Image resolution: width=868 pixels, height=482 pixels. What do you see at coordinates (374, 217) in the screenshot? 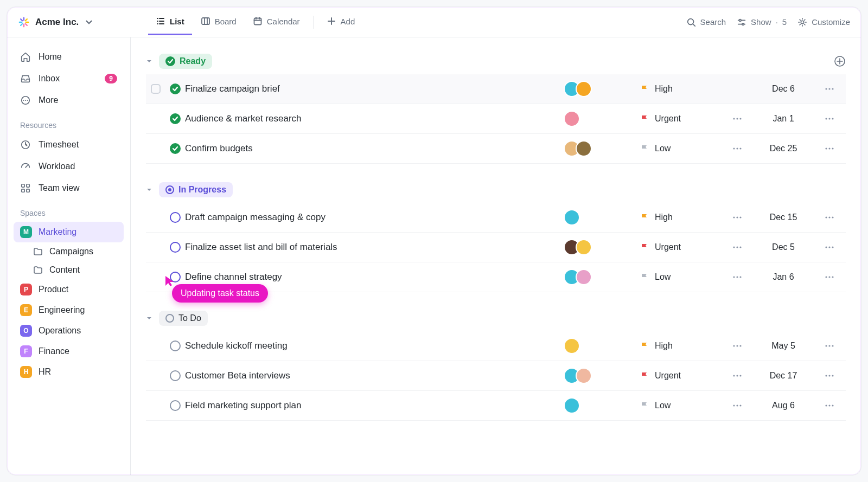
I see `task-name: Draft campaign messaging & copy` at bounding box center [374, 217].